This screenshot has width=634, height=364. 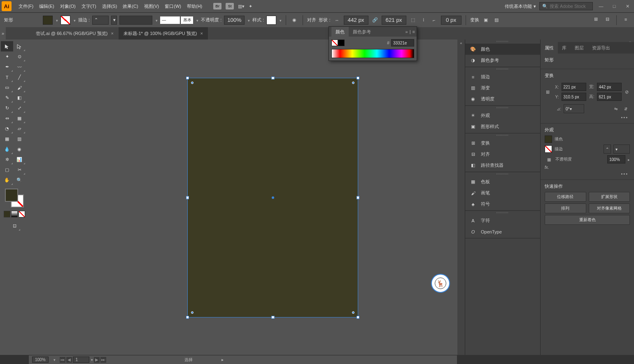 I want to click on panel-menu-icon: ≡, so click(x=626, y=19).